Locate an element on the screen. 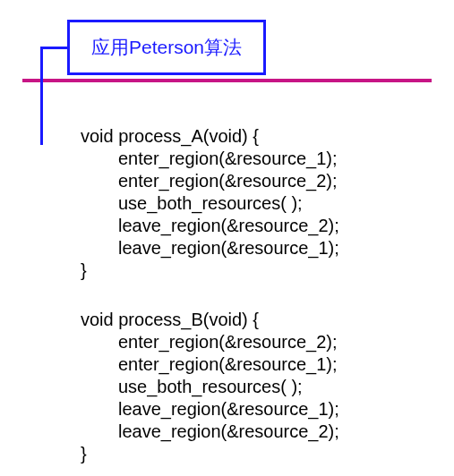 This screenshot has height=476, width=454. connector-line-vertical is located at coordinates (41, 96).